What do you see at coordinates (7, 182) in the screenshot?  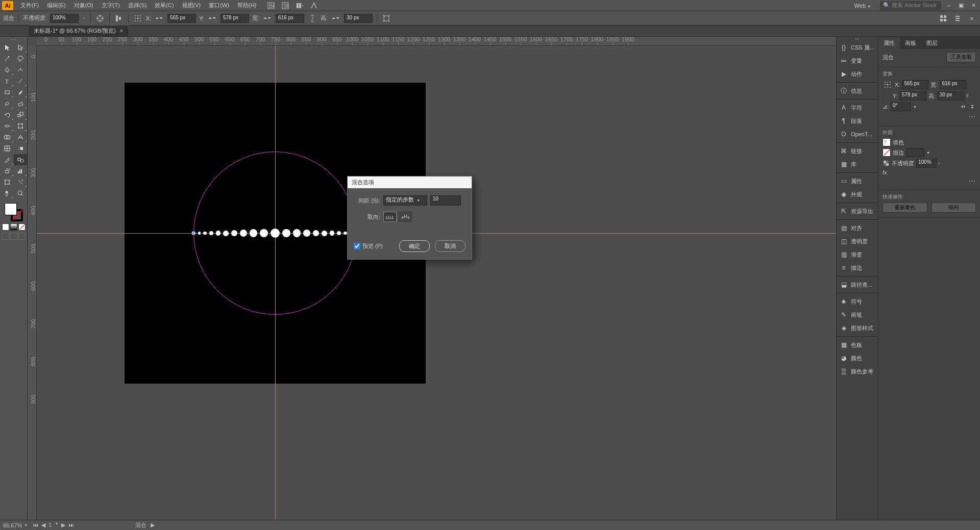 I see `artboard-tool` at bounding box center [7, 182].